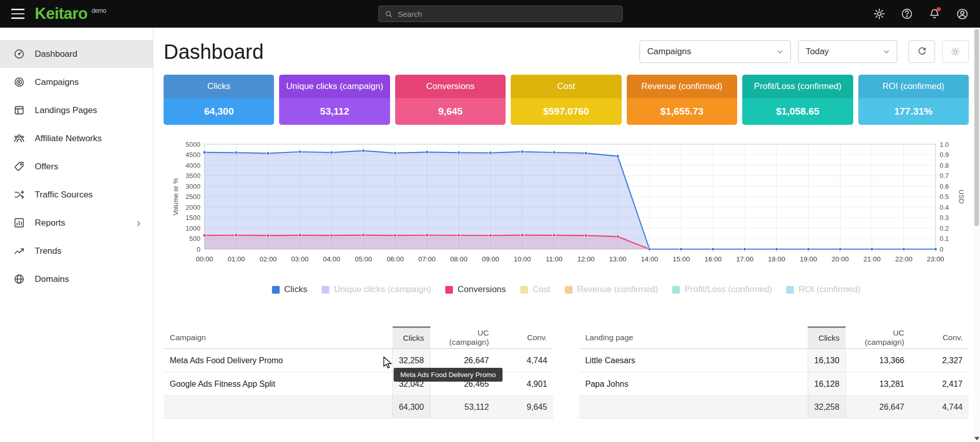  What do you see at coordinates (77, 82) in the screenshot?
I see `sidebar-item-campaigns: Campaigns` at bounding box center [77, 82].